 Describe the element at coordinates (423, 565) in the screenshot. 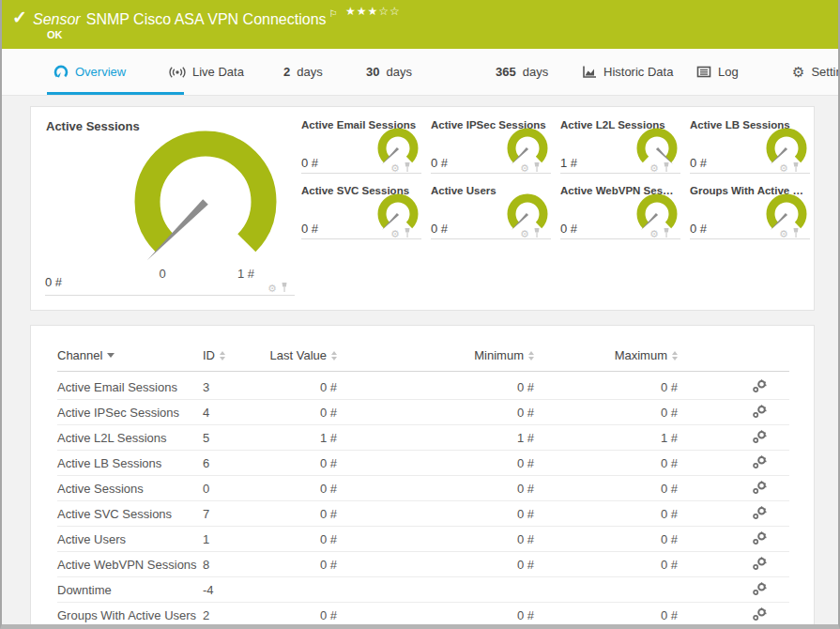

I see `table-row: Active WebVPN Sessions80 #0 #0 #` at that location.